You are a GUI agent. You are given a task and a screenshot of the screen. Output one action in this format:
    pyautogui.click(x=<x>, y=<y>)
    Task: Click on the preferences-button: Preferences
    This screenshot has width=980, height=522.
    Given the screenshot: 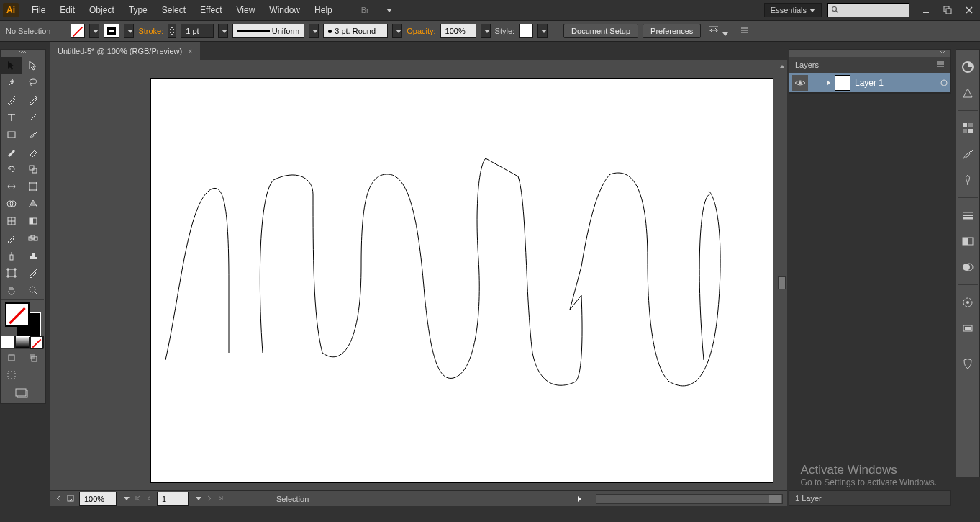 What is the action you would take?
    pyautogui.click(x=672, y=31)
    